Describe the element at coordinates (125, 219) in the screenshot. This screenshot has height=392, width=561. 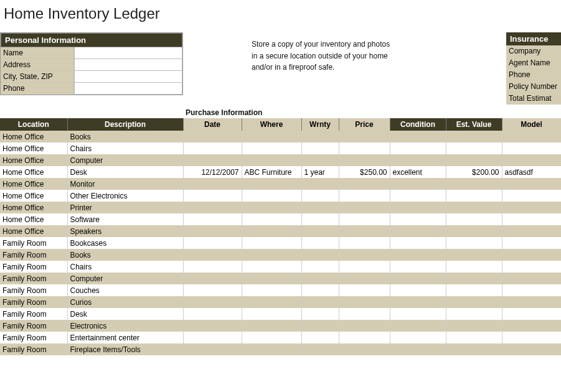
I see `cell-description: Software` at that location.